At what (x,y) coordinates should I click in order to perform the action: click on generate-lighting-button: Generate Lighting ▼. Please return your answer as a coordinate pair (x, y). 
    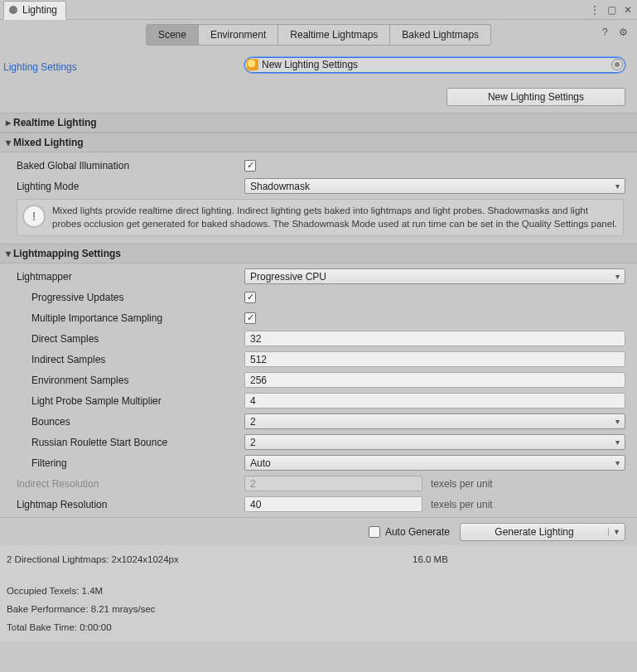
    Looking at the image, I should click on (543, 532).